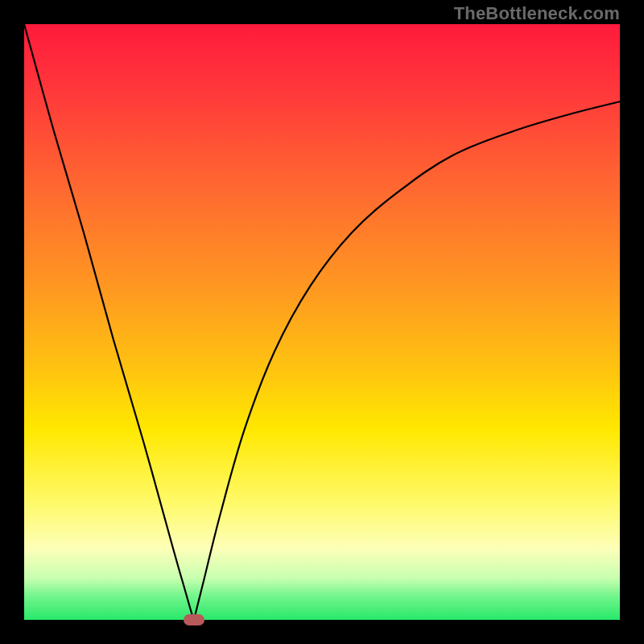 The image size is (644, 644). Describe the element at coordinates (537, 14) in the screenshot. I see `watermark-text: TheBottleneck.com` at that location.